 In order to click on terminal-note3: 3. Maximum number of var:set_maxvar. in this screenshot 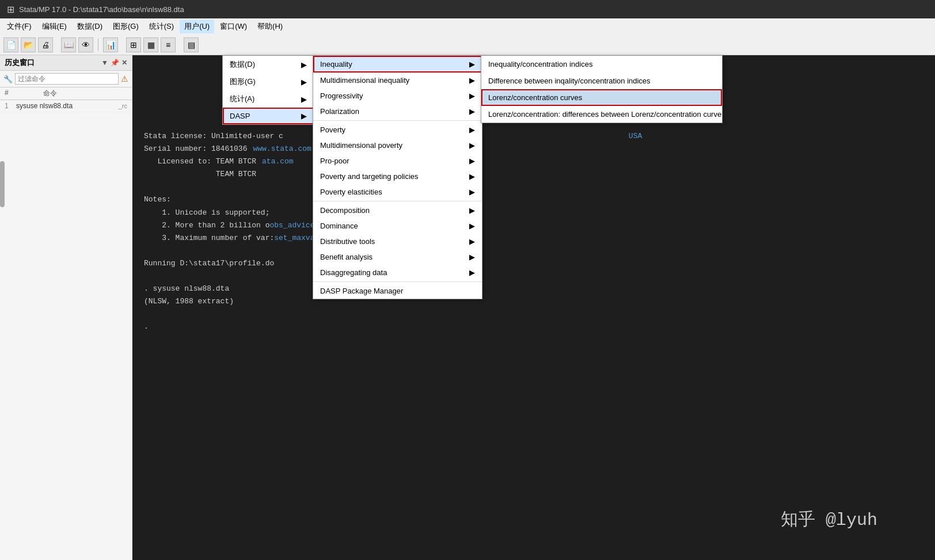, I will do `click(393, 238)`.